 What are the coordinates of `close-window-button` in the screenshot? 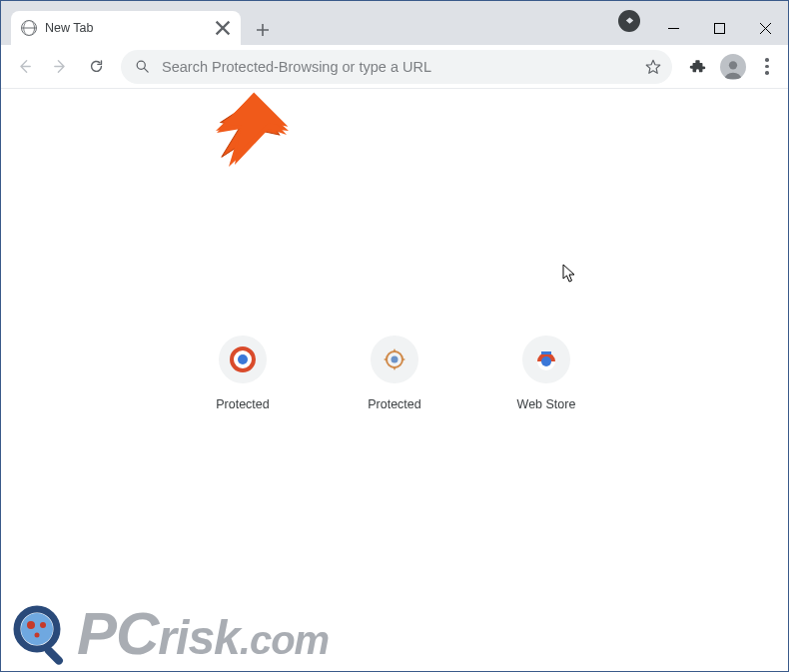 It's located at (765, 28).